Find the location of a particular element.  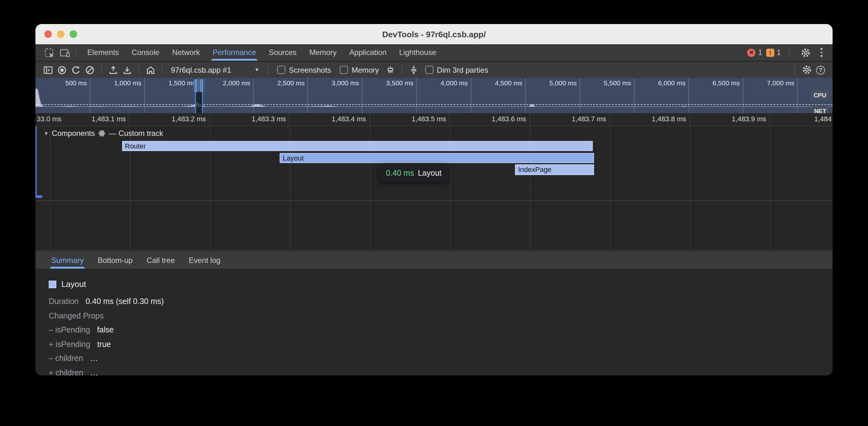

chevron-down-icon: ▼ is located at coordinates (257, 70).